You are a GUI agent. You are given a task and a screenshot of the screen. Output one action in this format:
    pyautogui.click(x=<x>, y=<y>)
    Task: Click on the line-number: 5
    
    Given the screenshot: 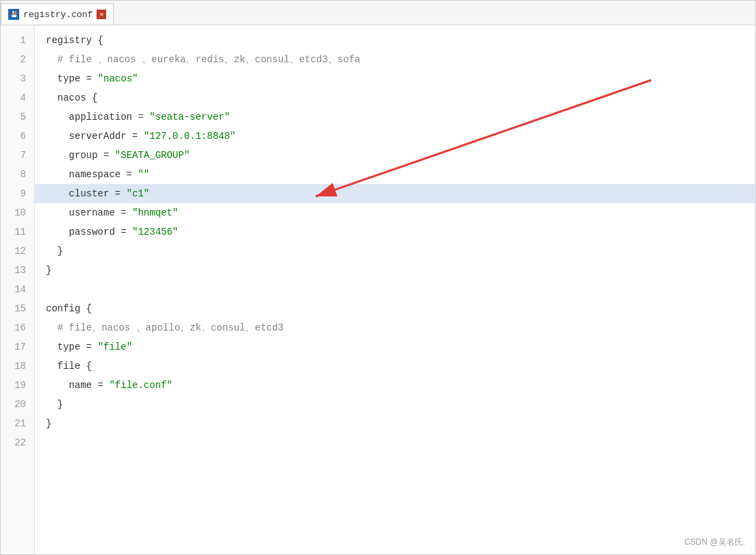 What is the action you would take?
    pyautogui.click(x=18, y=117)
    